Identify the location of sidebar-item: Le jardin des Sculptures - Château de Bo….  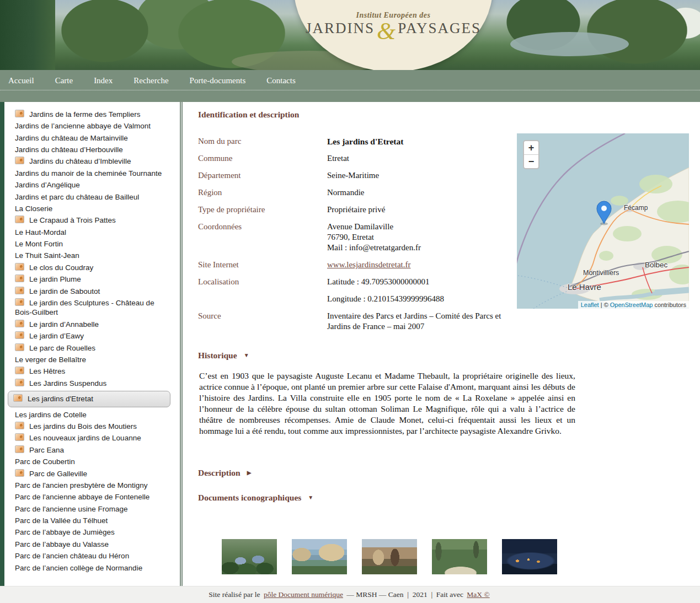
(90, 308).